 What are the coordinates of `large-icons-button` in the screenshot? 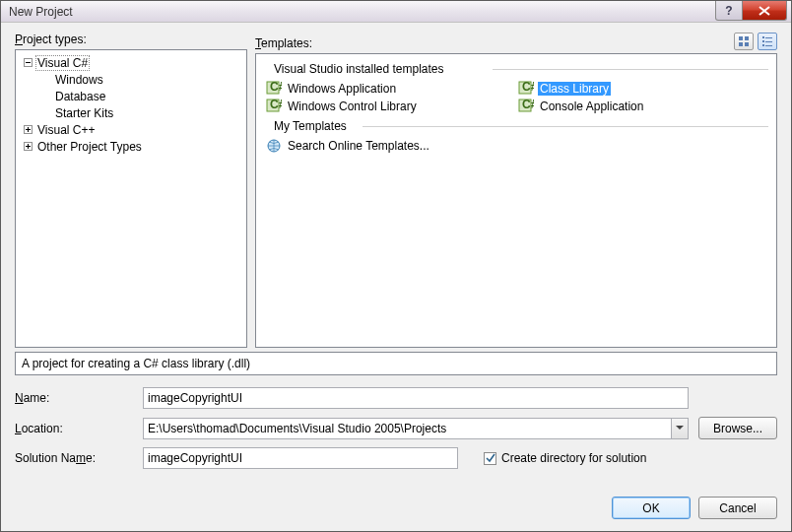 It's located at (744, 41).